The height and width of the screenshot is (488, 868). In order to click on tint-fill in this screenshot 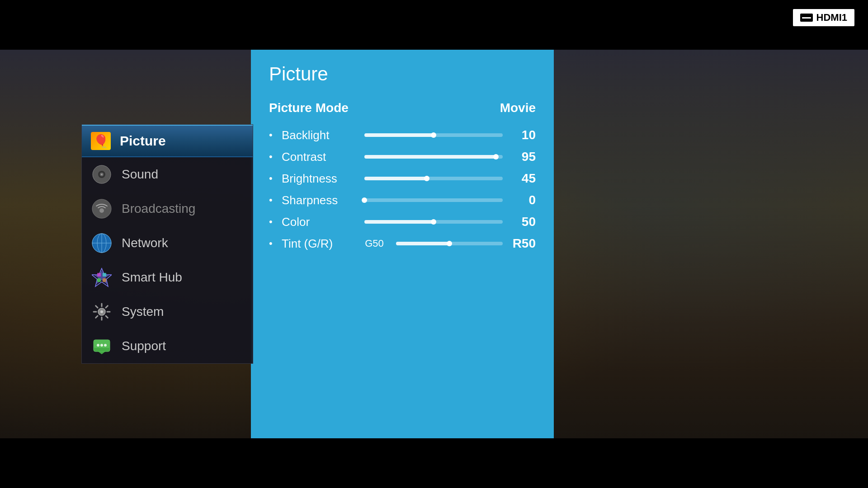, I will do `click(423, 244)`.